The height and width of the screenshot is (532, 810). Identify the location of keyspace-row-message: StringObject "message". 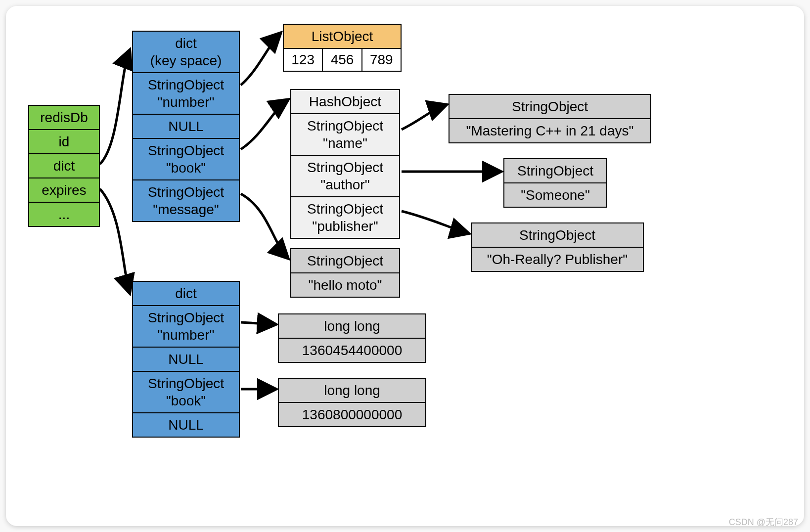
(186, 201).